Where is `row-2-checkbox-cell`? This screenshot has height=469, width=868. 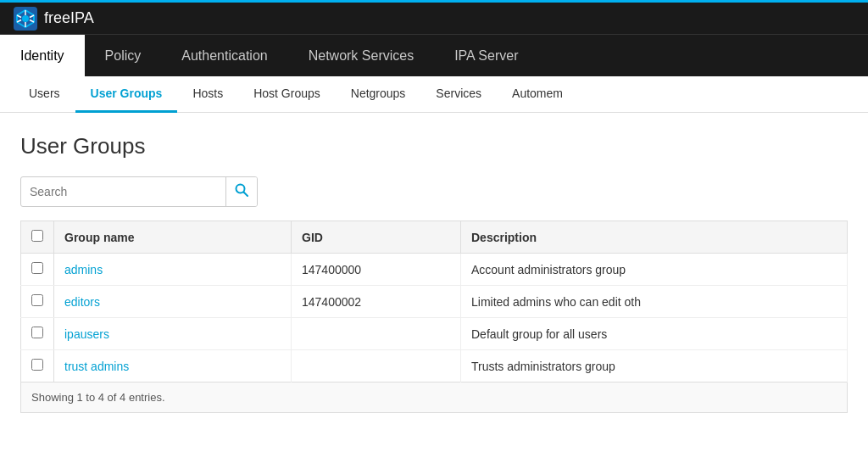
row-2-checkbox-cell is located at coordinates (37, 334).